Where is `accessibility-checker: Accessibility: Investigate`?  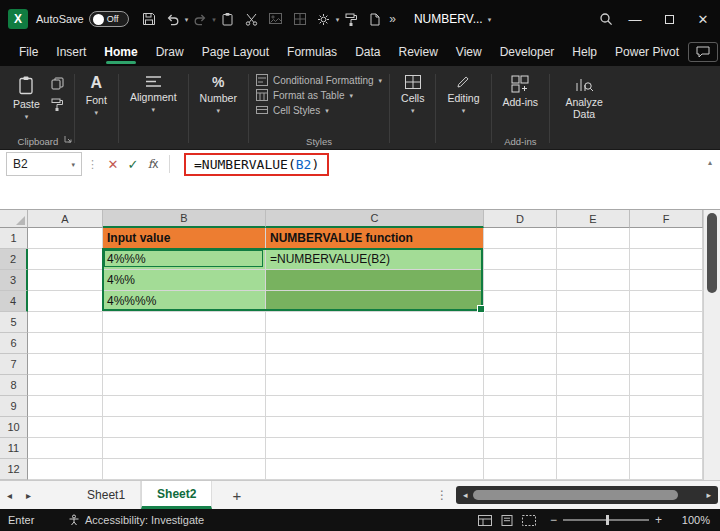
accessibility-checker: Accessibility: Investigate is located at coordinates (136, 520).